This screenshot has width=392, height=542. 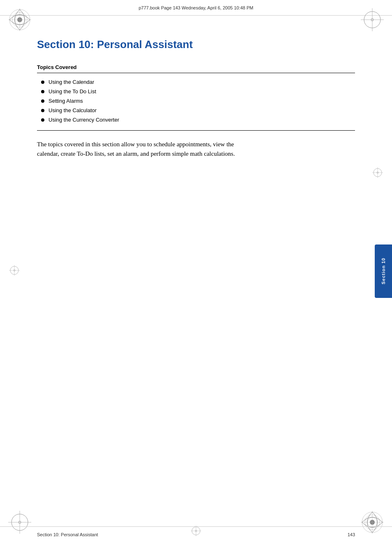 What do you see at coordinates (378, 173) in the screenshot?
I see `reg-mark-mr` at bounding box center [378, 173].